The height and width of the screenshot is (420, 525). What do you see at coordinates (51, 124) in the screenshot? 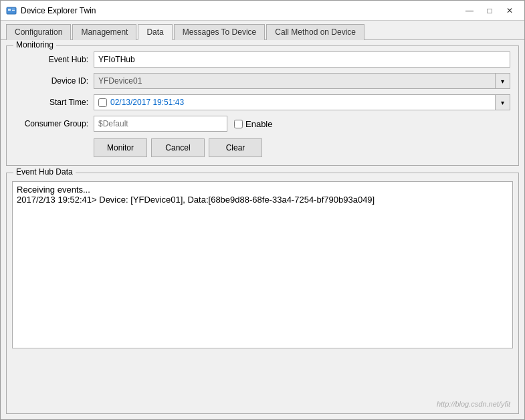
I see `consumer-group-label: Consumer Group:` at bounding box center [51, 124].